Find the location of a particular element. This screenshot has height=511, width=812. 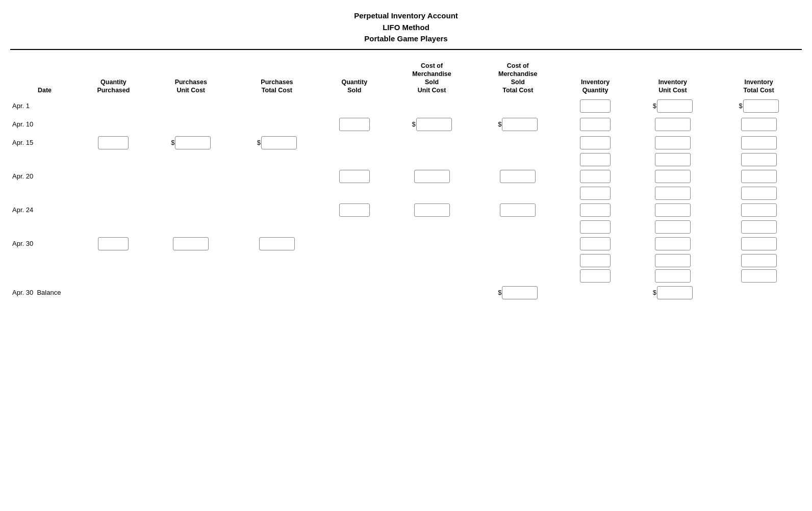

apr10-qty-sold-input is located at coordinates (354, 124).